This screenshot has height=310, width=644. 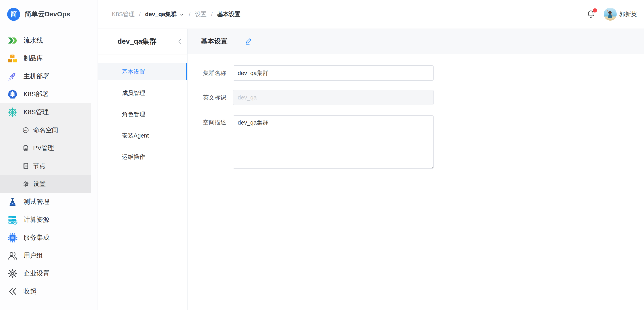 I want to click on sidebar-item-namespace: NS 命名空间, so click(x=46, y=130).